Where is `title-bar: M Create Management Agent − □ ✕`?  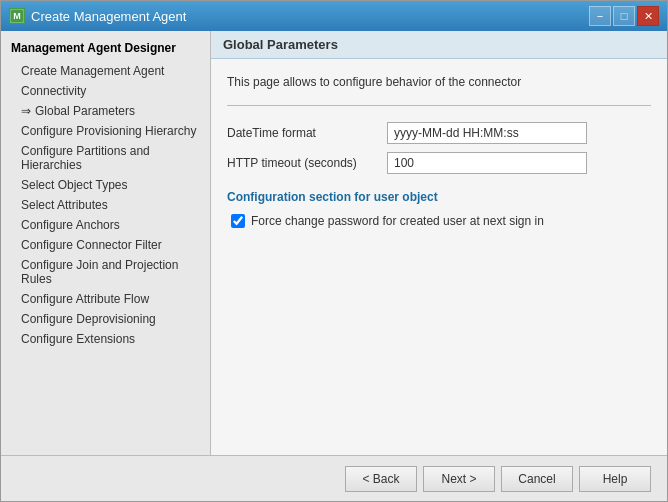
title-bar: M Create Management Agent − □ ✕ is located at coordinates (334, 16).